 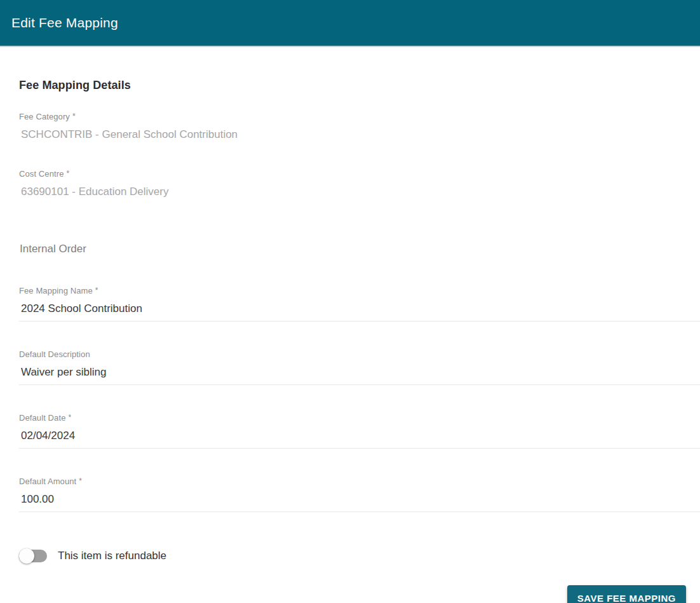 What do you see at coordinates (360, 127) in the screenshot?
I see `field-fee-category: Fee Category* SCHCONTRIB - General Schoo…` at bounding box center [360, 127].